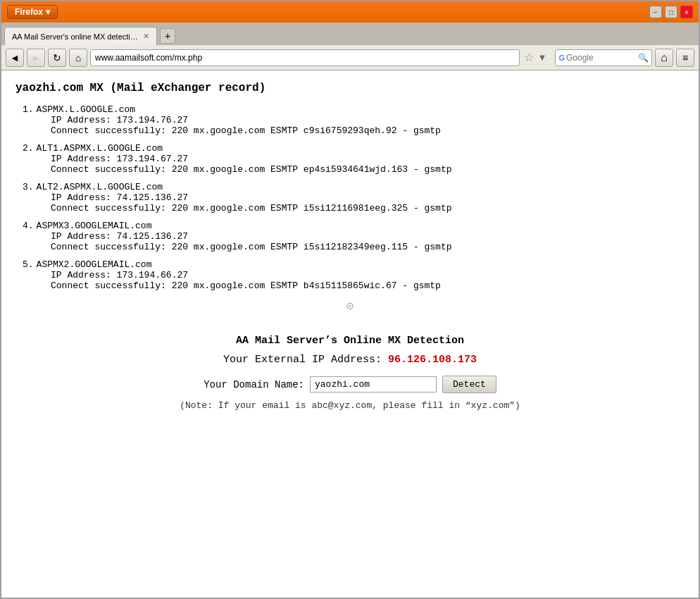 This screenshot has width=700, height=599. Describe the element at coordinates (28, 187) in the screenshot. I see `mx-record-number: 3.` at that location.